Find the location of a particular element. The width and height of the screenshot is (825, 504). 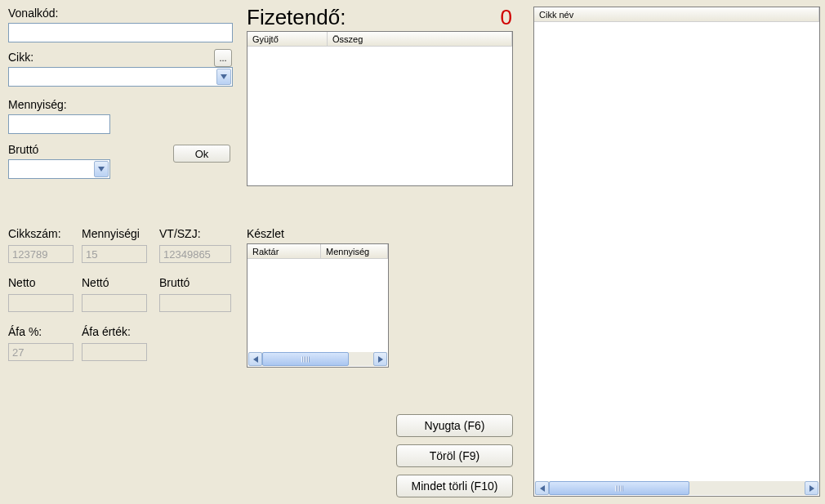

list-header: Cikk név is located at coordinates (676, 15).